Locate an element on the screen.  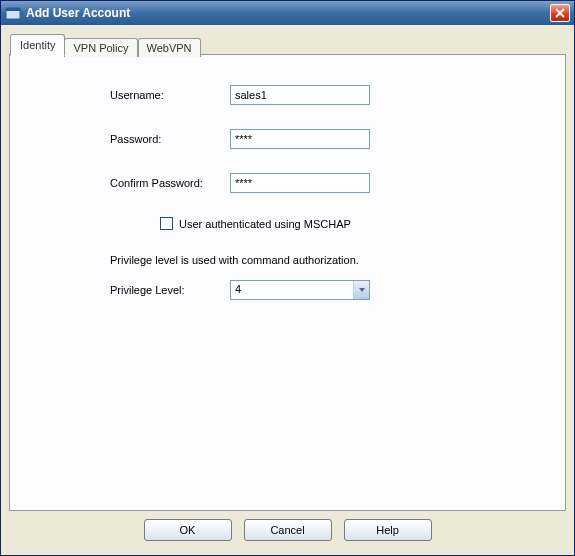
confirm-password-label: Confirm Password: is located at coordinates (170, 183).